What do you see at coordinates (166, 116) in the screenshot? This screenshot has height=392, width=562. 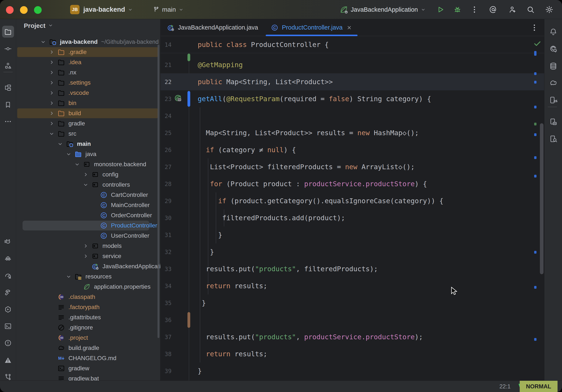 I see `line-number: 24` at bounding box center [166, 116].